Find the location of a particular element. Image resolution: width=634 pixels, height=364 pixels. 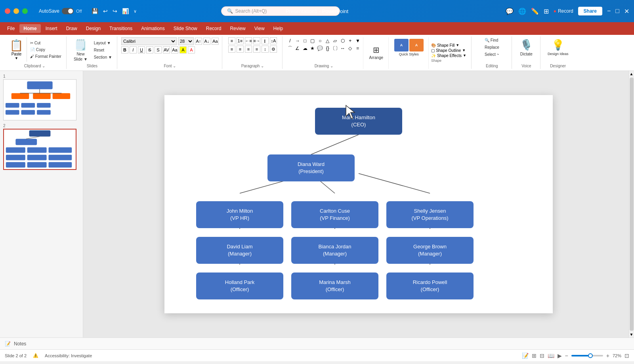

shape-dbl-arrow: ↔ is located at coordinates (343, 48).